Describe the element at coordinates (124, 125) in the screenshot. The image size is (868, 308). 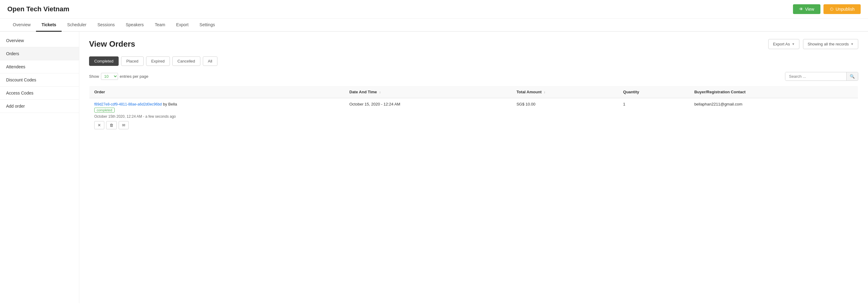
I see `email-order-button: ✉` at that location.